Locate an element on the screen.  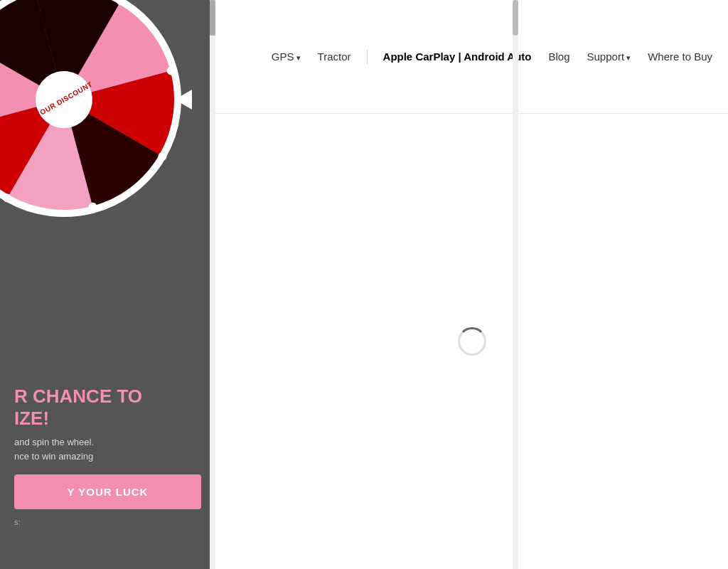
popup-text-area: R CHANCE TO IZE! and spin the wheel. nce… is located at coordinates (108, 456).